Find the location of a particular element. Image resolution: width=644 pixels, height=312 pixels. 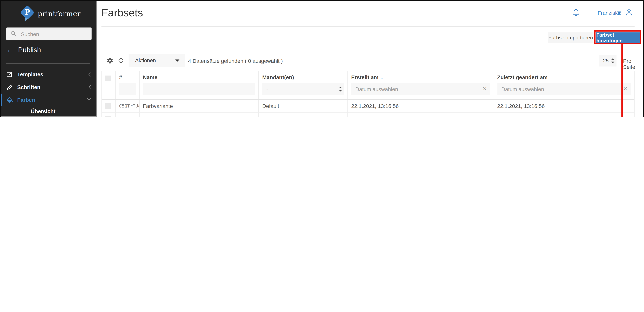

sidebar-item-label: Schriften is located at coordinates (29, 87).